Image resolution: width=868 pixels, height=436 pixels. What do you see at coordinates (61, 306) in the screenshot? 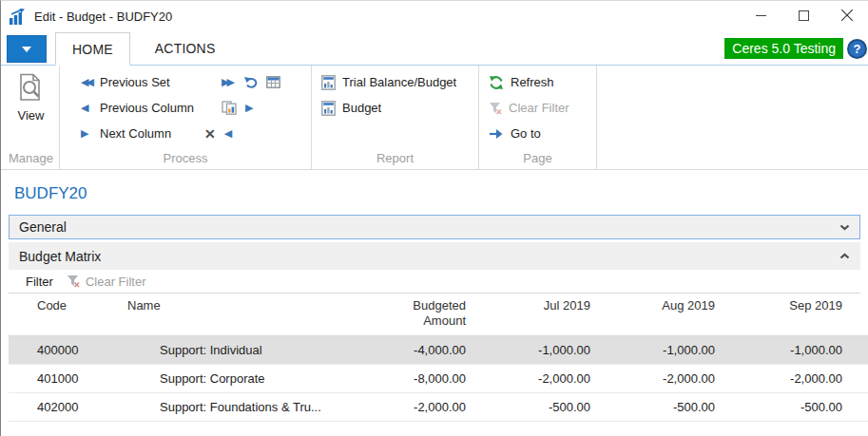
I see `column-header-code: Code` at bounding box center [61, 306].